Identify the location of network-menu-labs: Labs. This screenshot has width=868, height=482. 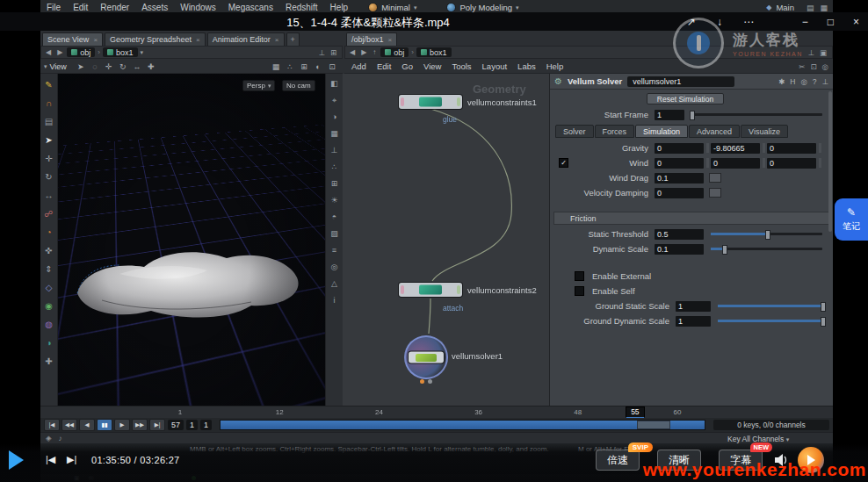
(527, 67).